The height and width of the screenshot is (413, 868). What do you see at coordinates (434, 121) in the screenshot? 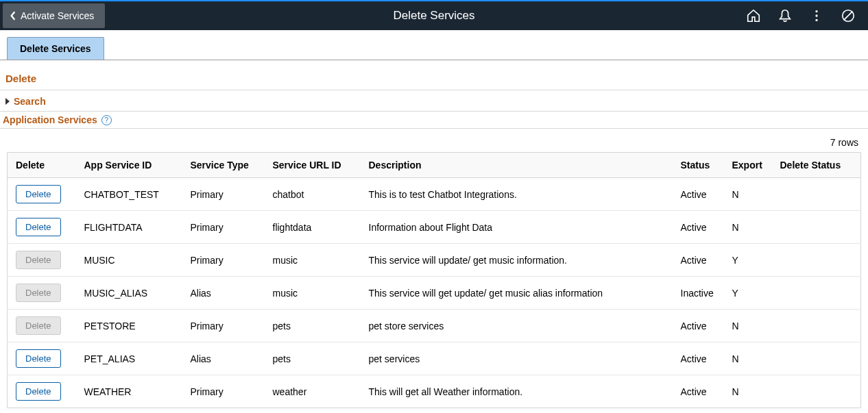
I see `application-services-header: Application Services ?` at bounding box center [434, 121].